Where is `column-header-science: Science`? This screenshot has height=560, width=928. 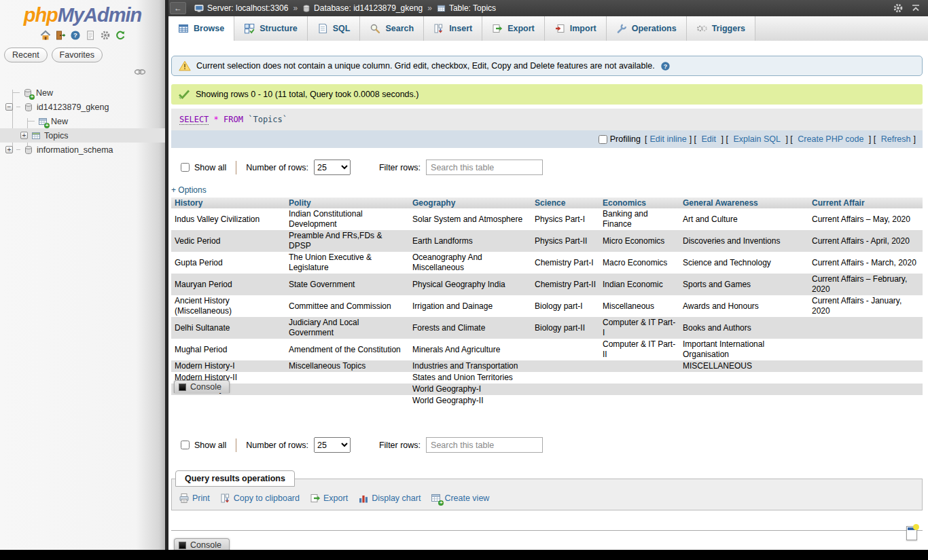
column-header-science: Science is located at coordinates (565, 203).